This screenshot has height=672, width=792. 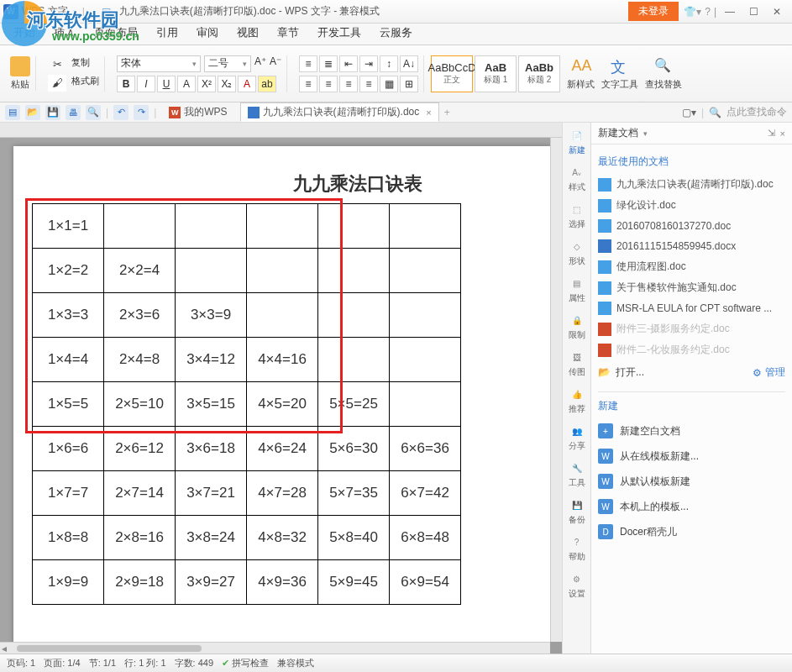 What do you see at coordinates (207, 34) in the screenshot?
I see `tab-review: 审阅` at bounding box center [207, 34].